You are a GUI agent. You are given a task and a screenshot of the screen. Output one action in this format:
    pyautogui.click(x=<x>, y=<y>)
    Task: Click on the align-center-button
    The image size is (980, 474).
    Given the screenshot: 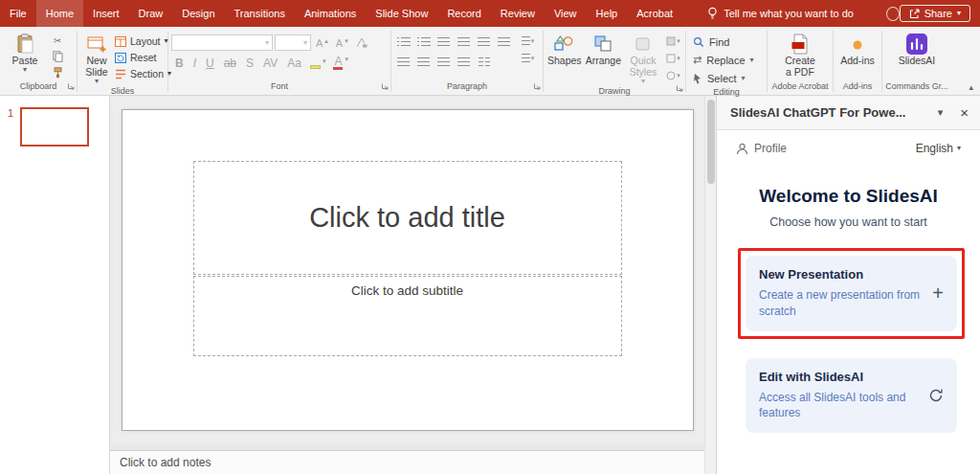 What is the action you would take?
    pyautogui.click(x=423, y=61)
    